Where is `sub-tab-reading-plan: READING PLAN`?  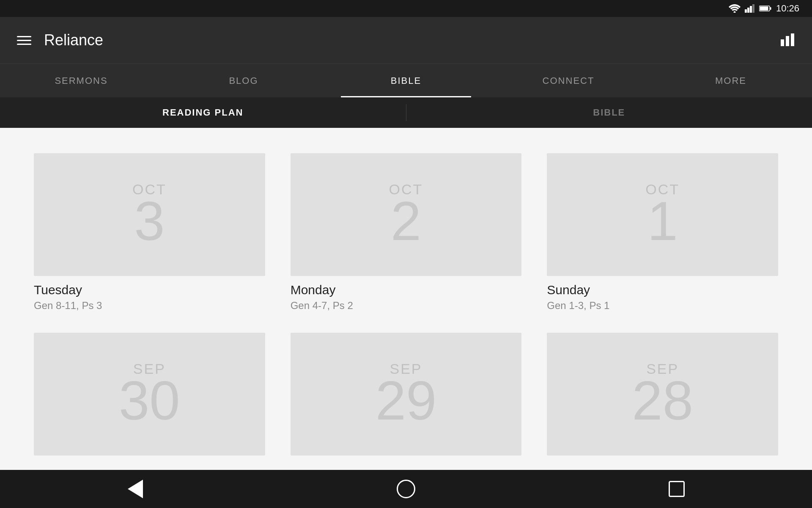 sub-tab-reading-plan: READING PLAN is located at coordinates (203, 113).